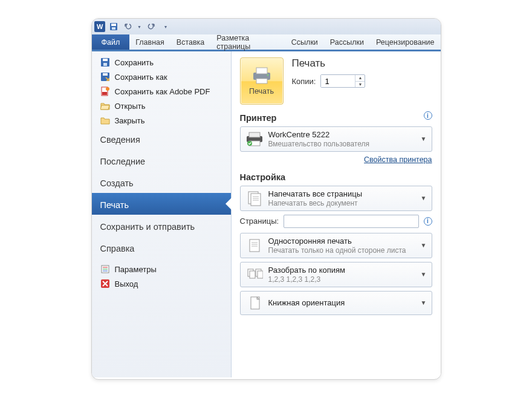 The height and width of the screenshot is (404, 532). I want to click on nav-open-label: Открыть, so click(131, 106).